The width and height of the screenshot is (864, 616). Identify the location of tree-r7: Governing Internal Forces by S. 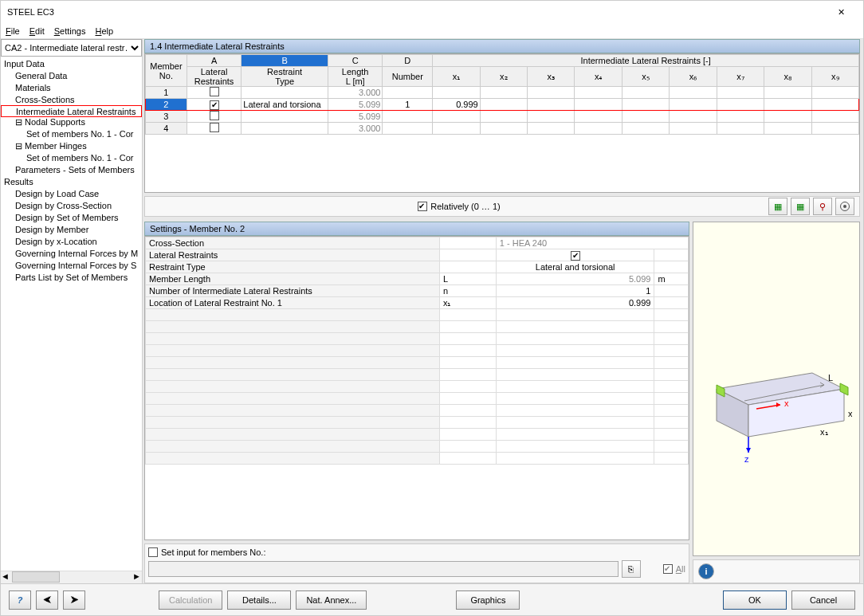
(72, 266).